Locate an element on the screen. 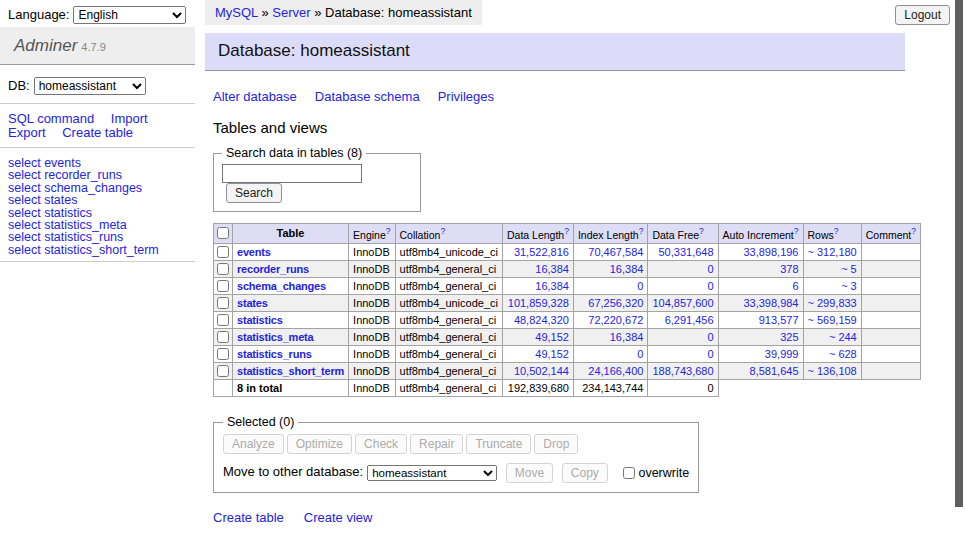 The width and height of the screenshot is (966, 543). rows-link: ~ 3 is located at coordinates (849, 286).